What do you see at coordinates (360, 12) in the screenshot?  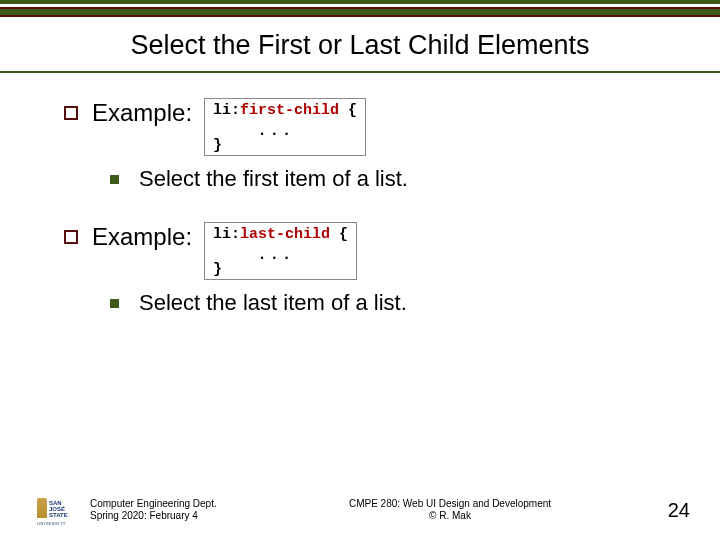 I see `bar-thick` at bounding box center [360, 12].